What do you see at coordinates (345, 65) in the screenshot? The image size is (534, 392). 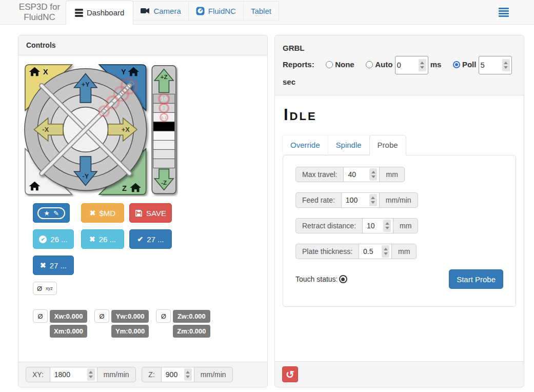 I see `reports-none-label: None` at bounding box center [345, 65].